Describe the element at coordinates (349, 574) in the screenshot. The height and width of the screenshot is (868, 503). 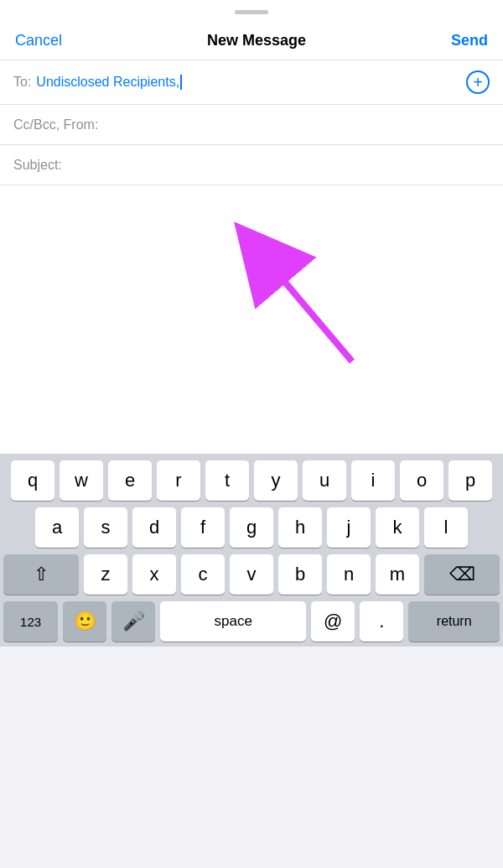
I see `key-n: n` at that location.